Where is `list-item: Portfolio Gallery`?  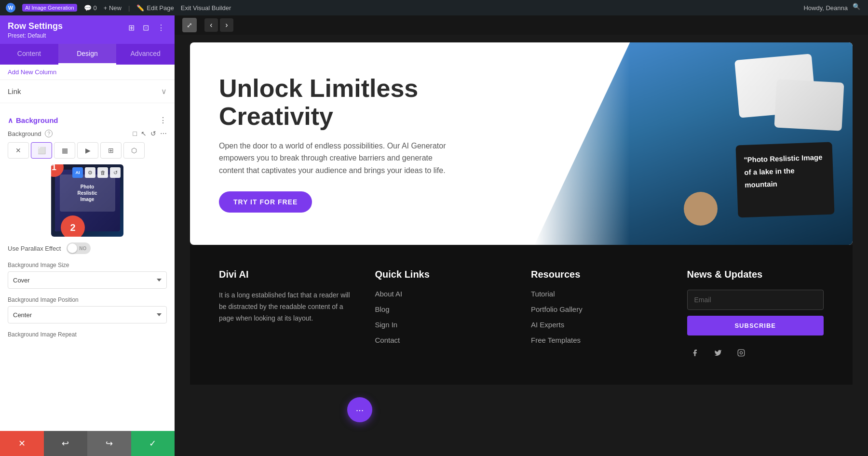 list-item: Portfolio Gallery is located at coordinates (599, 309).